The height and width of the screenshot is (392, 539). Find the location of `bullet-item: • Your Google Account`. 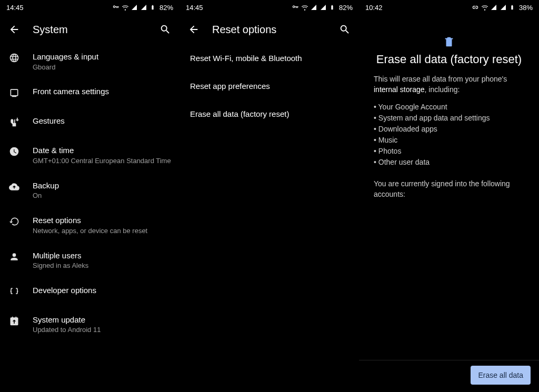

bullet-item: • Your Google Account is located at coordinates (449, 107).